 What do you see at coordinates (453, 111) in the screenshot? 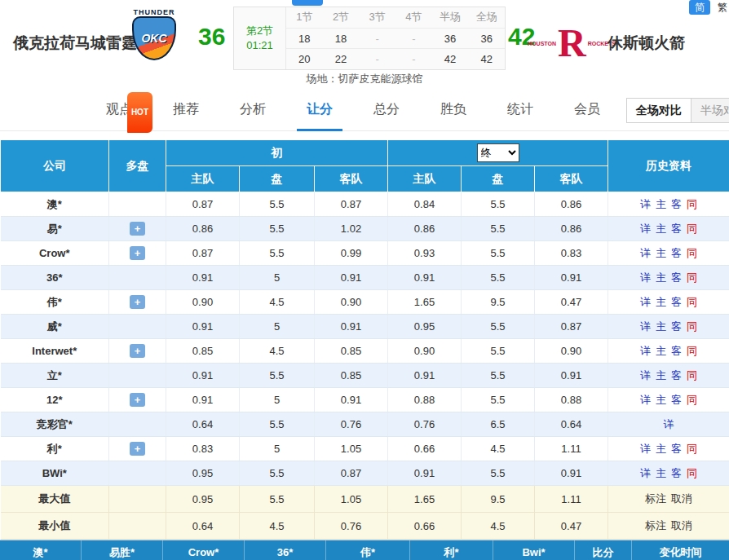
I see `tab-胜负: 胜负` at bounding box center [453, 111].